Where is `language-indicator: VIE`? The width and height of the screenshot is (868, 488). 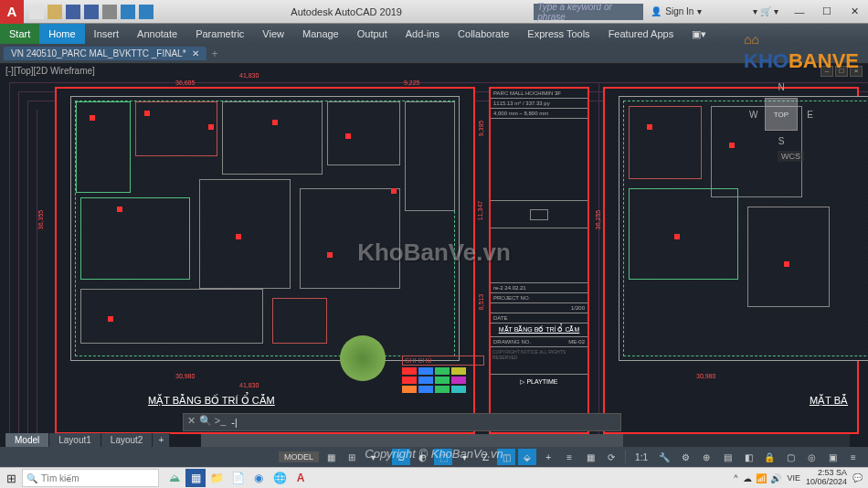
language-indicator: VIE is located at coordinates (793, 478).